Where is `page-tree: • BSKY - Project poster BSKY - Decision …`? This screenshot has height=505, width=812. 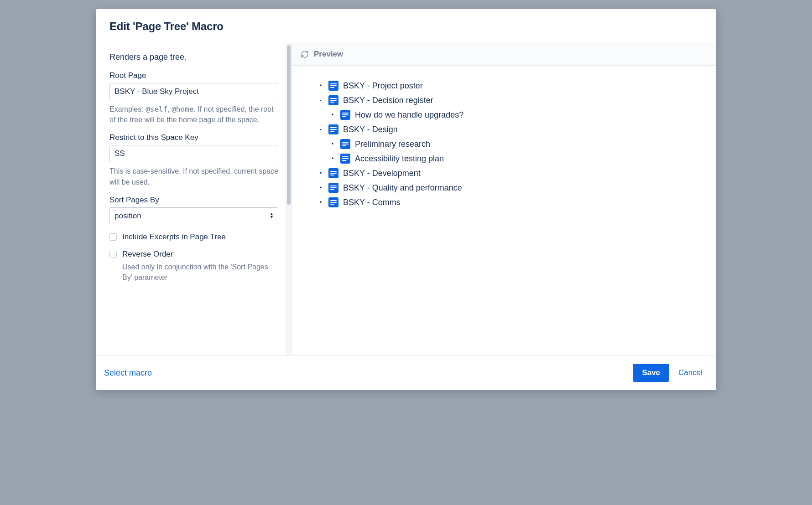
page-tree: • BSKY - Project poster BSKY - Decision … is located at coordinates (504, 144).